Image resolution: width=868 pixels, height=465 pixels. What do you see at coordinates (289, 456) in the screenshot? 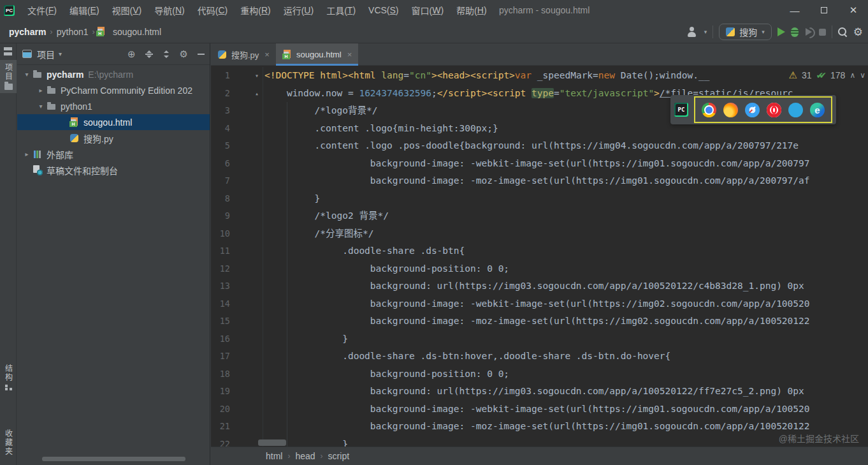
I see `chevron-right-icon: ›` at bounding box center [289, 456].